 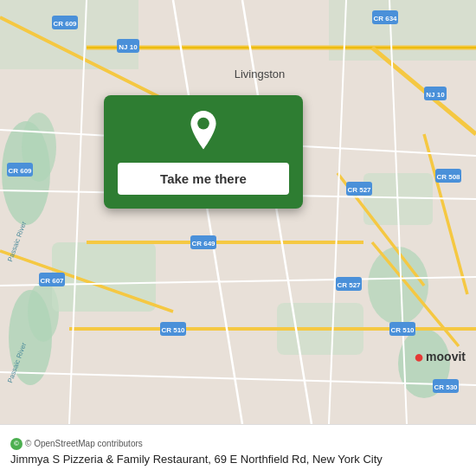 What do you see at coordinates (52, 280) in the screenshot?
I see `svg-text: CR 607` at bounding box center [52, 280].